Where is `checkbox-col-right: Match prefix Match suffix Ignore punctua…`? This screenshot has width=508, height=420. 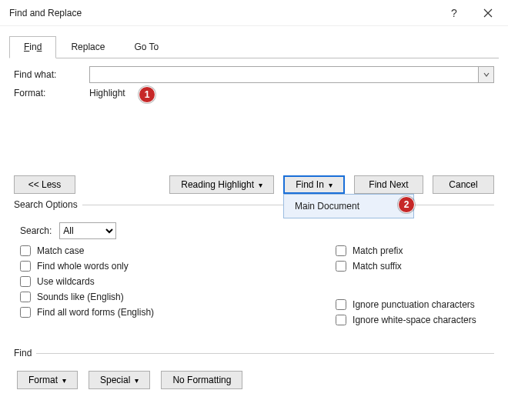
checkbox-col-right: Match prefix Match suffix Ignore punctua… is located at coordinates (406, 285).